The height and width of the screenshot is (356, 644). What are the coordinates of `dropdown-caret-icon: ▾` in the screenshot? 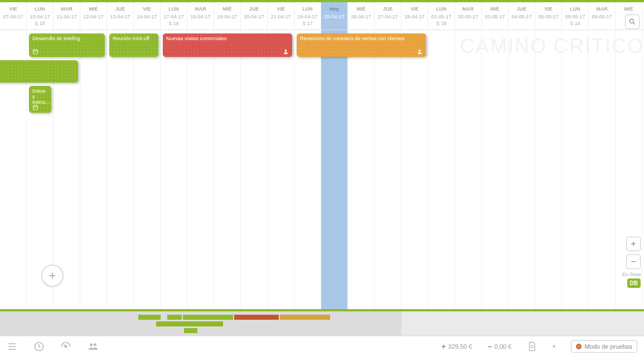 It's located at (554, 346).